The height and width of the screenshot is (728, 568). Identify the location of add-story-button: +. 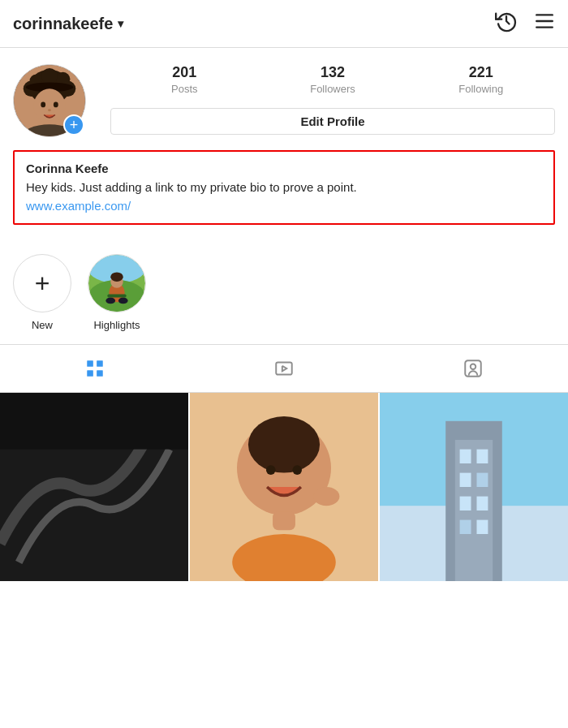
(74, 125).